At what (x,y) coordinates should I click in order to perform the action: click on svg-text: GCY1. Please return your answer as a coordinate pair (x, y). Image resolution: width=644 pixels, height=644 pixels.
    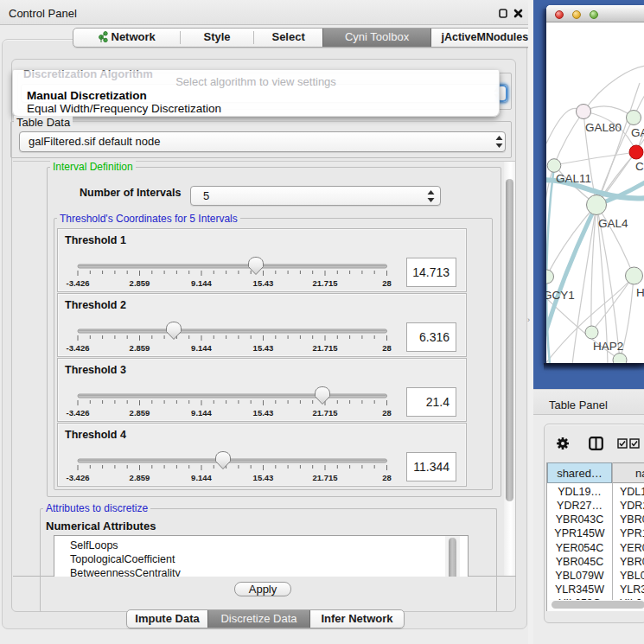
    Looking at the image, I should click on (560, 296).